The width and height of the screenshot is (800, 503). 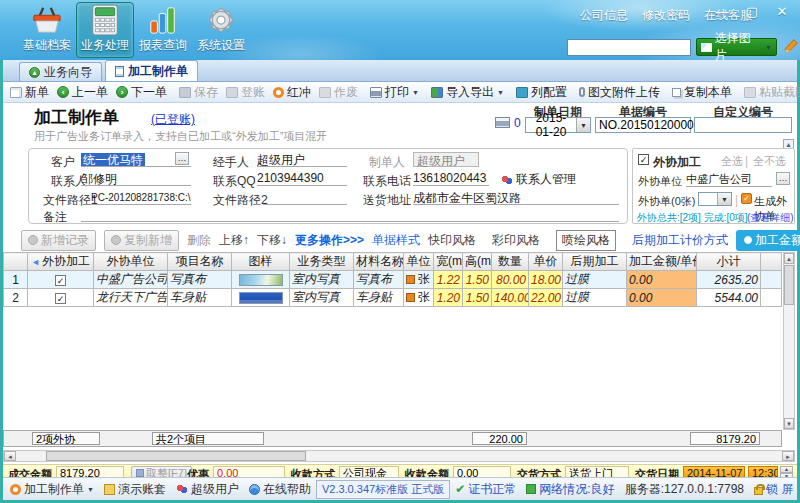 I want to click on save-button: 保存, so click(x=198, y=92).